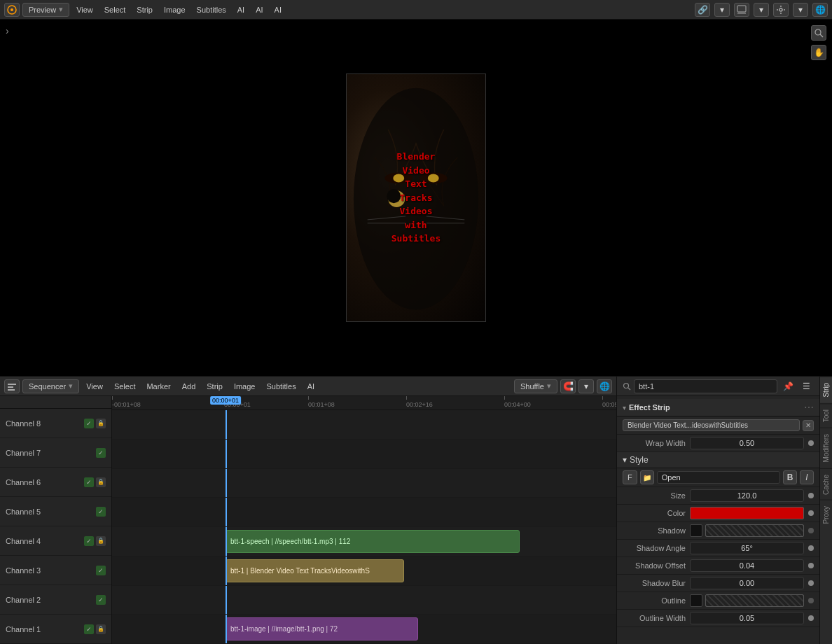  Describe the element at coordinates (89, 424) in the screenshot. I see `channel-8-visibility: ✓` at that location.